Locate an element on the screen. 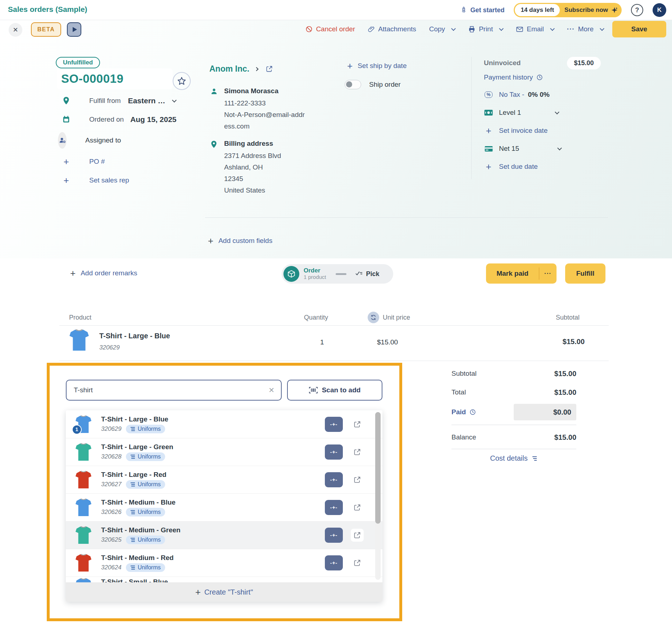 Image resolution: width=672 pixels, height=632 pixels. calendar-icon is located at coordinates (66, 119).